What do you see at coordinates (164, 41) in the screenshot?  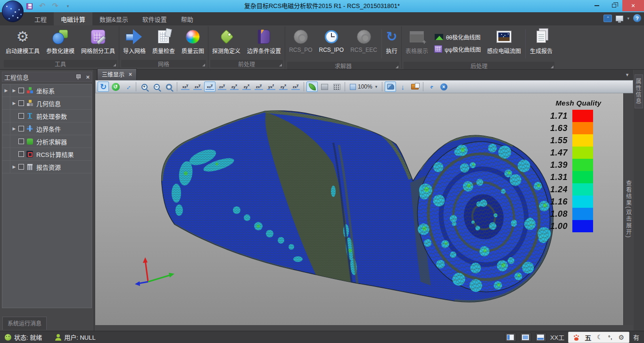 I see `quality-check-button: 质量检查` at bounding box center [164, 41].